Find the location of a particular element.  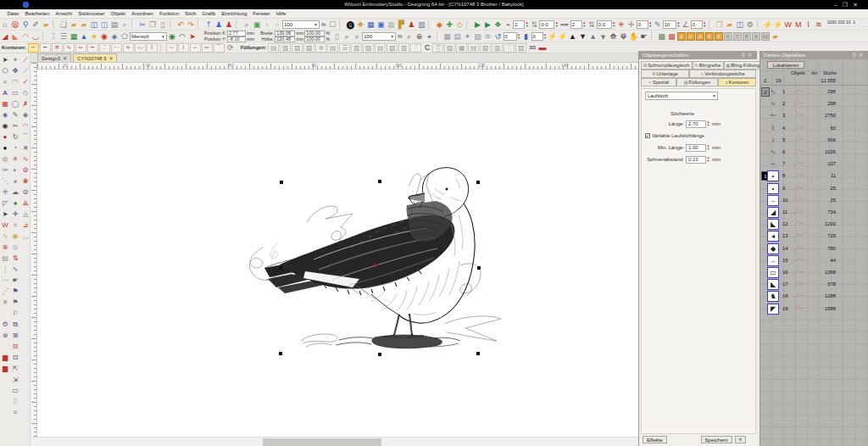

flash-1-icon: ⚡ is located at coordinates (553, 36).